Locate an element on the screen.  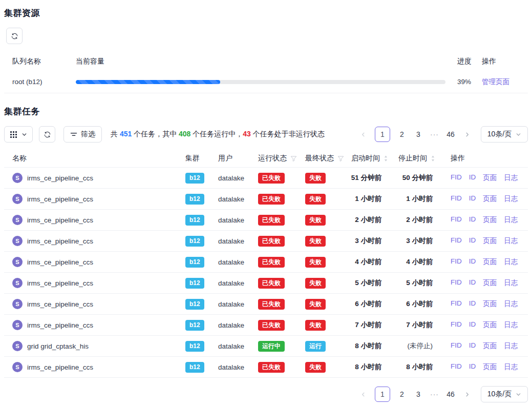
page-size-value: 10条/页 is located at coordinates (500, 134).